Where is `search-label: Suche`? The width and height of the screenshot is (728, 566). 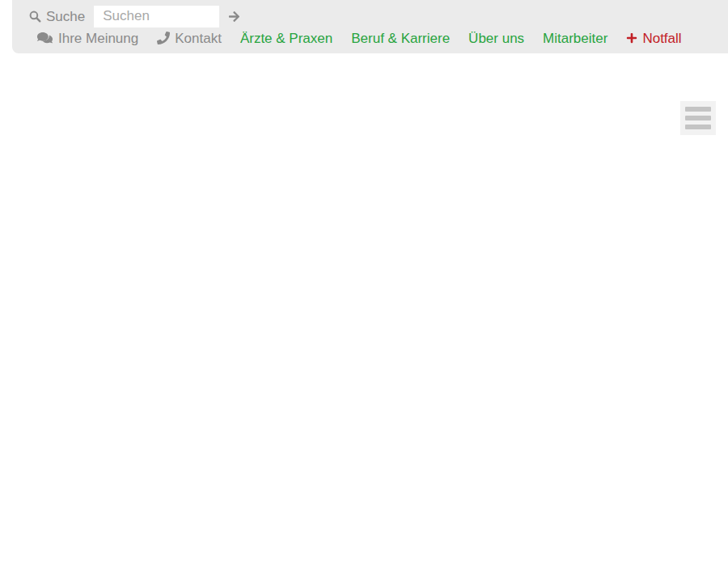
search-label: Suche is located at coordinates (57, 16).